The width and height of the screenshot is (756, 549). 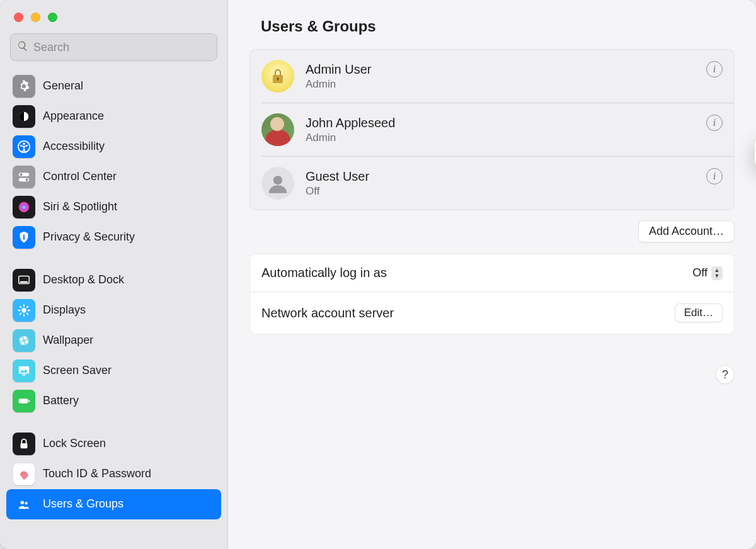 I want to click on sidebar-item-label: Wallpaper, so click(x=68, y=341).